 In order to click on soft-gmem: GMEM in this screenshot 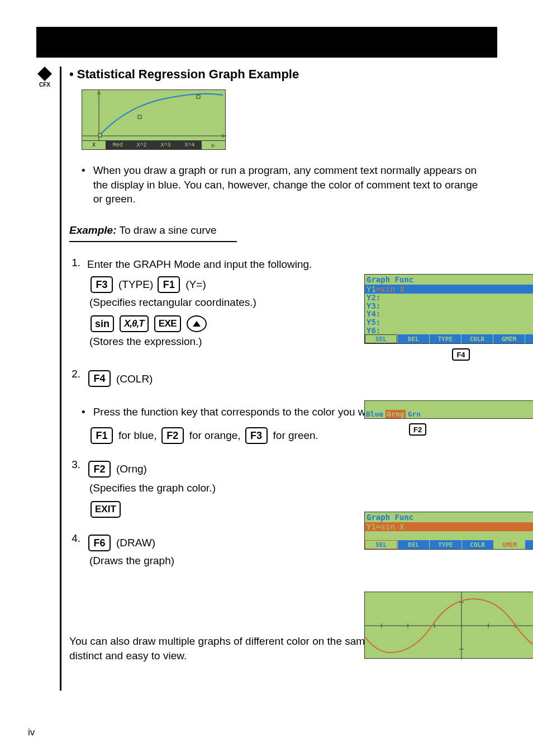, I will do `click(509, 339)`.